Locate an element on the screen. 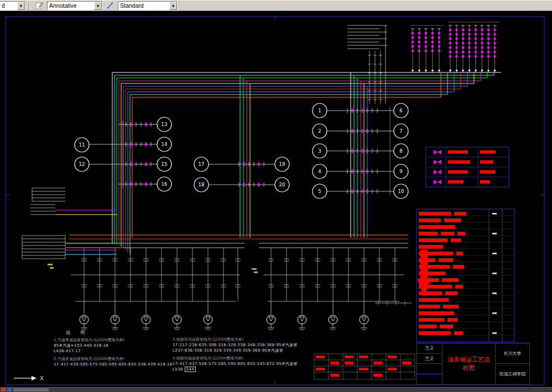 The image size is (552, 392). tank-4: 4 is located at coordinates (320, 171).